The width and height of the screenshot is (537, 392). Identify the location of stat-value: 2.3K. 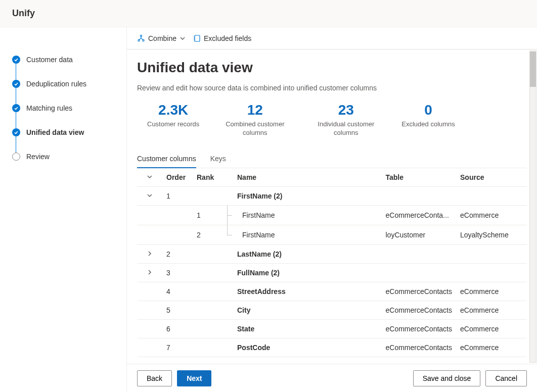
(173, 110).